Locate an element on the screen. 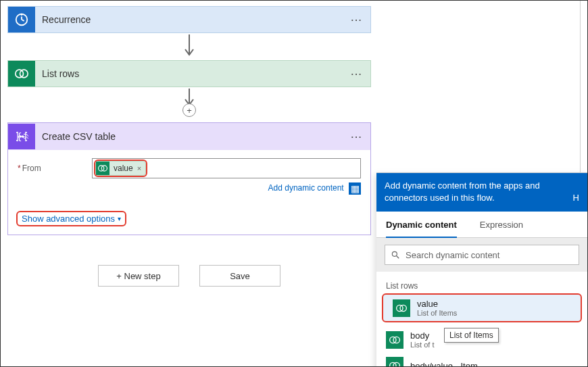  csv-header: {ಎ} Create CSV table ··· is located at coordinates (189, 137).